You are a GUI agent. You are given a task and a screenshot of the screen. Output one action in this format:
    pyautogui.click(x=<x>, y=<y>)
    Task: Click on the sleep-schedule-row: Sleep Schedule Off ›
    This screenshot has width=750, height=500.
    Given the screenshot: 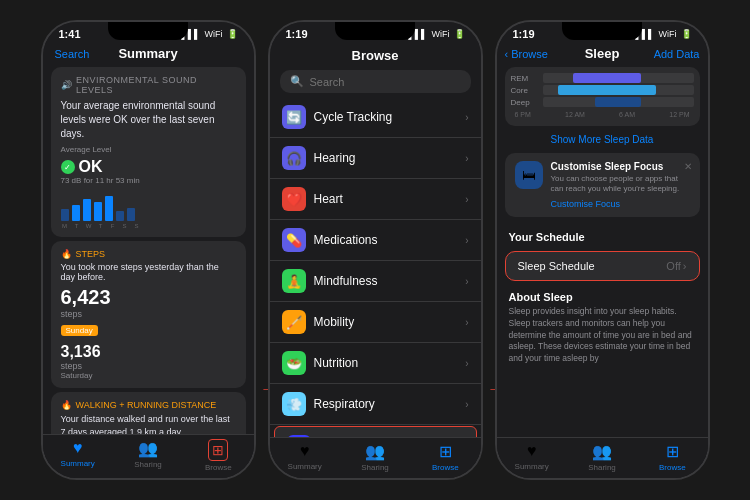 What is the action you would take?
    pyautogui.click(x=602, y=266)
    